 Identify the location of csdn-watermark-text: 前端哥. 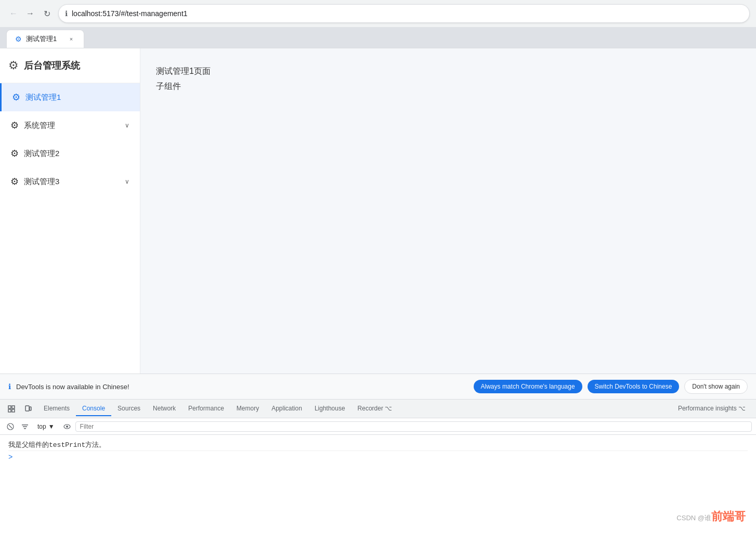
(728, 516).